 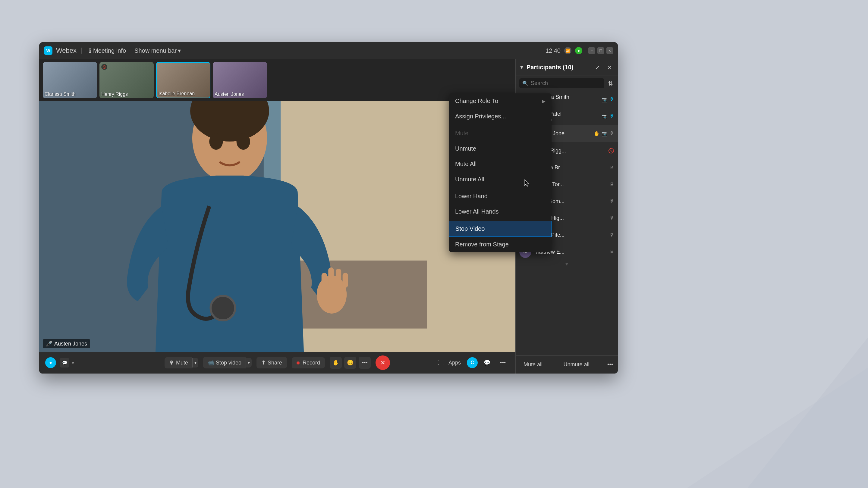 I want to click on share-label: Share, so click(x=275, y=363).